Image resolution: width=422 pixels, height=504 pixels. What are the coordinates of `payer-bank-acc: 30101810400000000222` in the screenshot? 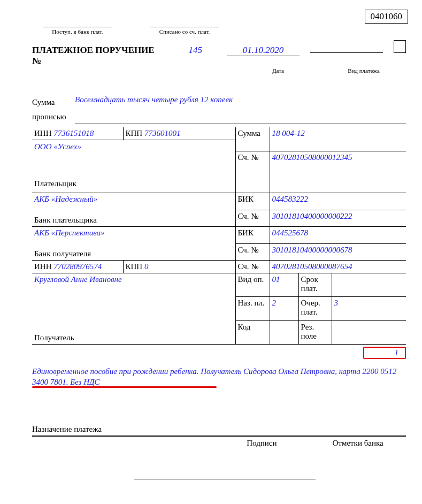 It's located at (338, 218).